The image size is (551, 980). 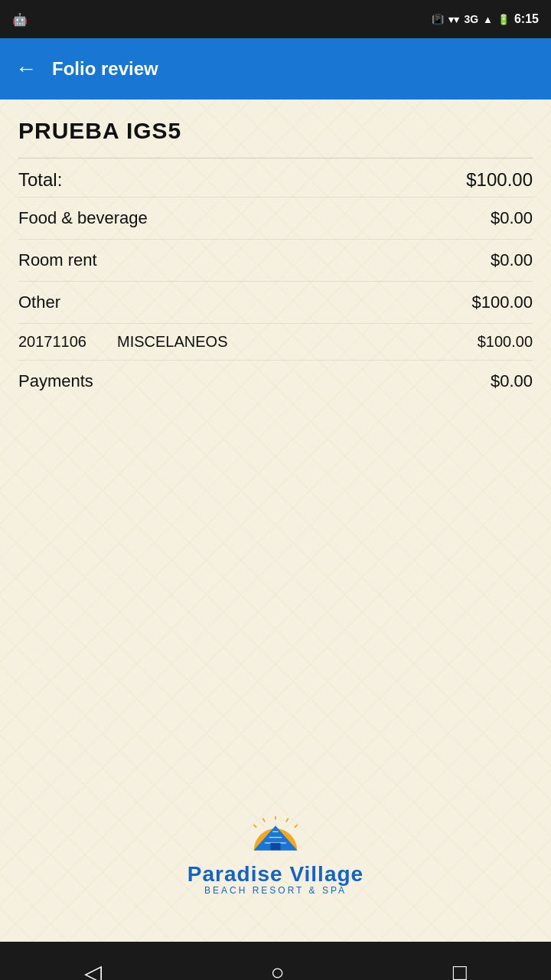 I want to click on room-rent-label: Room rent, so click(x=58, y=260).